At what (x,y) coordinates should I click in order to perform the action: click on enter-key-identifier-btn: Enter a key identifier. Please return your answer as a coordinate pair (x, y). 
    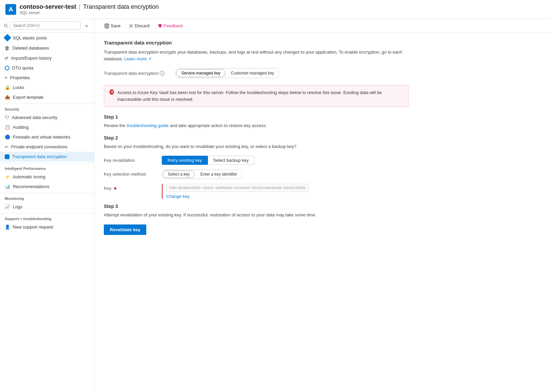
    Looking at the image, I should click on (218, 174).